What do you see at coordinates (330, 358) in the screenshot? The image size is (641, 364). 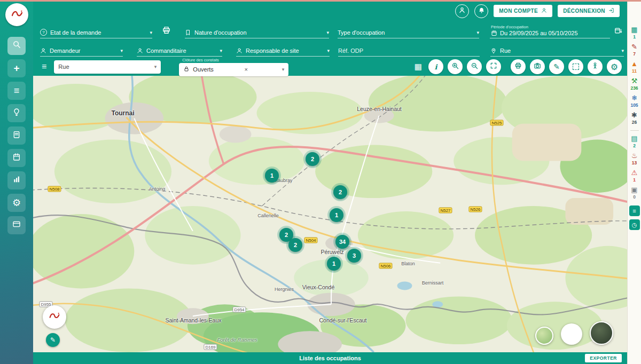 I see `bottom-bar-title: Liste des occupations` at bounding box center [330, 358].